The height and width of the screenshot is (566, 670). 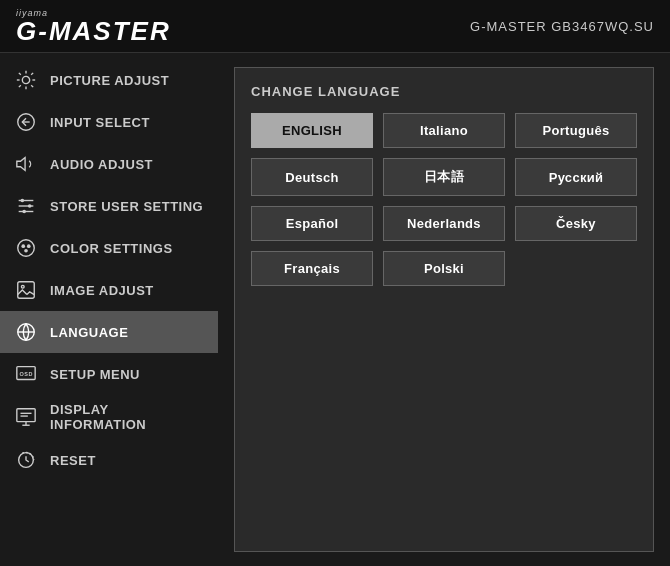 What do you see at coordinates (109, 290) in the screenshot?
I see `sidebar-item-image-adjust: IMAGE ADJUST` at bounding box center [109, 290].